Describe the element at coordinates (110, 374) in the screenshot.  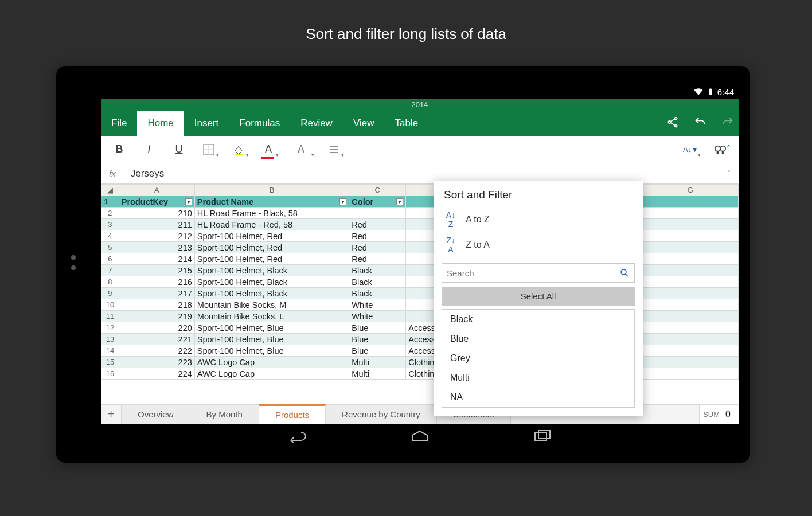
I see `row-header: 16` at that location.